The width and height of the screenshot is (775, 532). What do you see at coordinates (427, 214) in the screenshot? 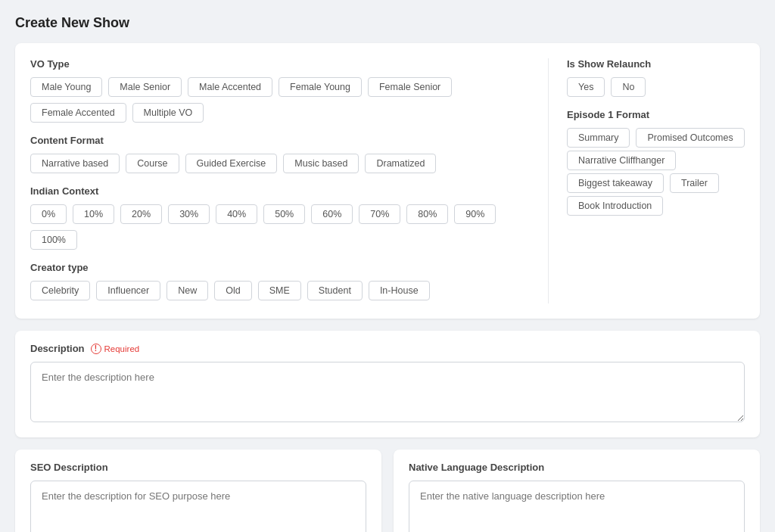
I see `chip-80: 80%` at bounding box center [427, 214].